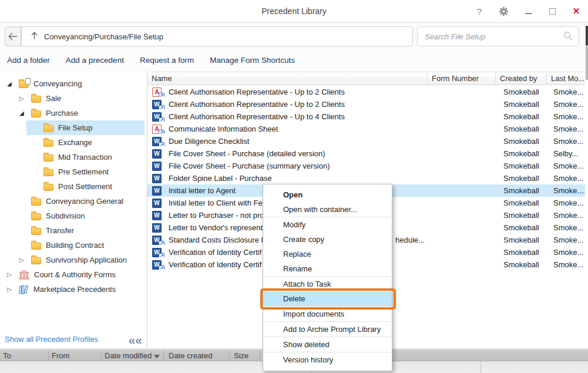 The image size is (588, 373). Describe the element at coordinates (367, 154) in the screenshot. I see `table-row: WFile Cover Sheet - Purchase (detailed v…` at that location.